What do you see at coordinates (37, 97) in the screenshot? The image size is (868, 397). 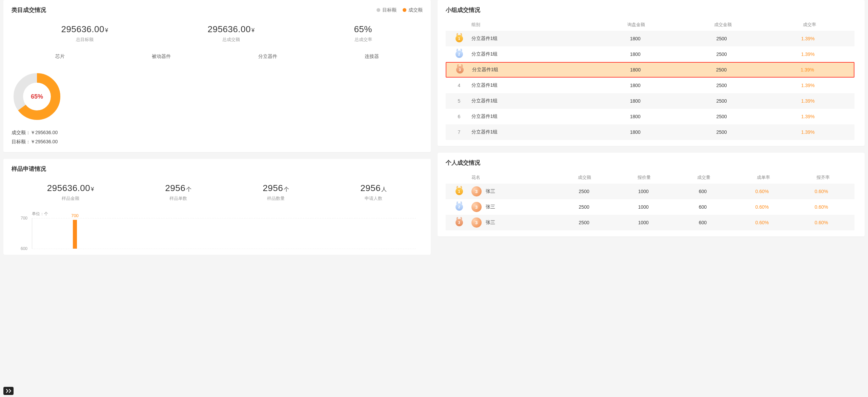 I see `donut-center-label: 65%` at bounding box center [37, 97].